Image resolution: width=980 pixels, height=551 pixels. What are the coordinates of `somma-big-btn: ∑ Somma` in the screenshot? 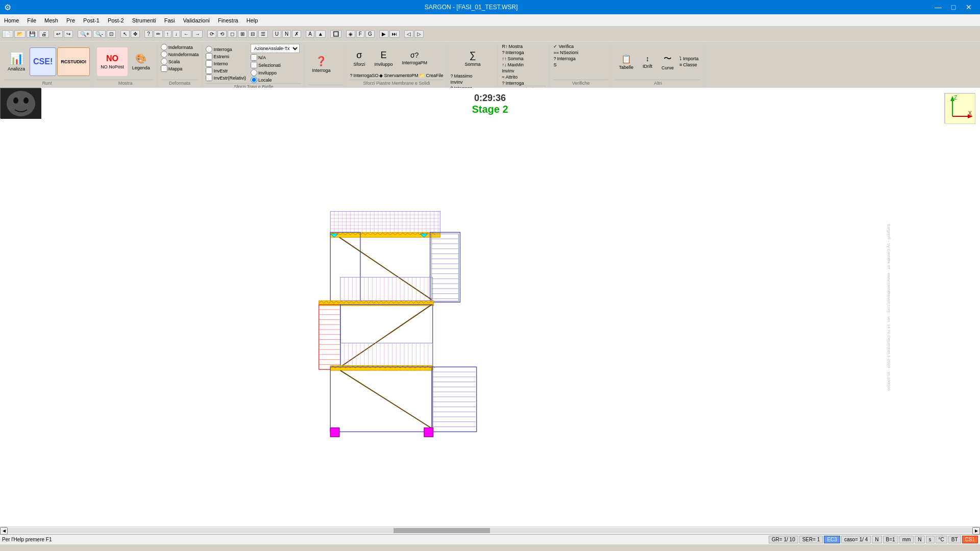 It's located at (473, 58).